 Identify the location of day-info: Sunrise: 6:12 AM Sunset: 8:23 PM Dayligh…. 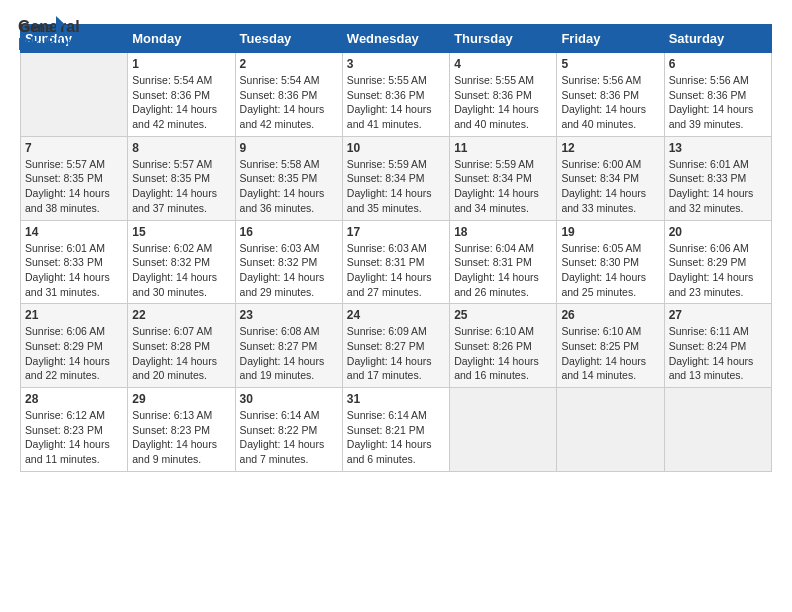
(74, 438).